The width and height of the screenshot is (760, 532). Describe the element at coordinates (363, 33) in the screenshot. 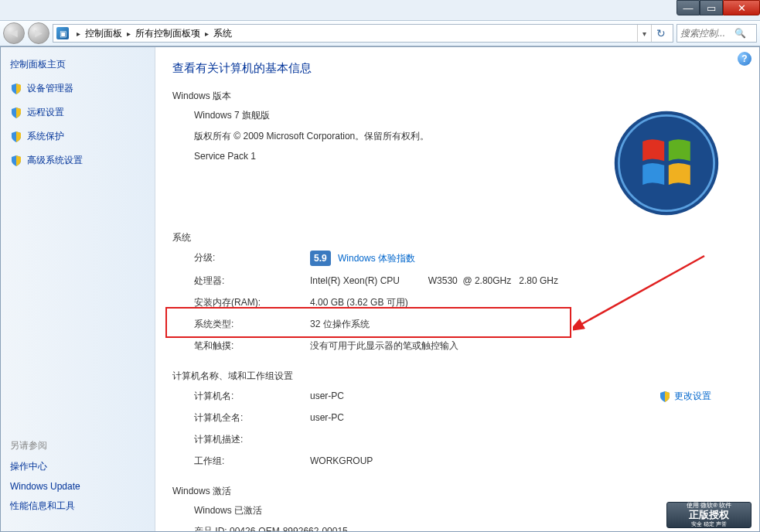

I see `address-bar: ▣ ▸ 控制面板 ▸ 所有控制面板项 ▸ 系统 ▾ ↻` at that location.